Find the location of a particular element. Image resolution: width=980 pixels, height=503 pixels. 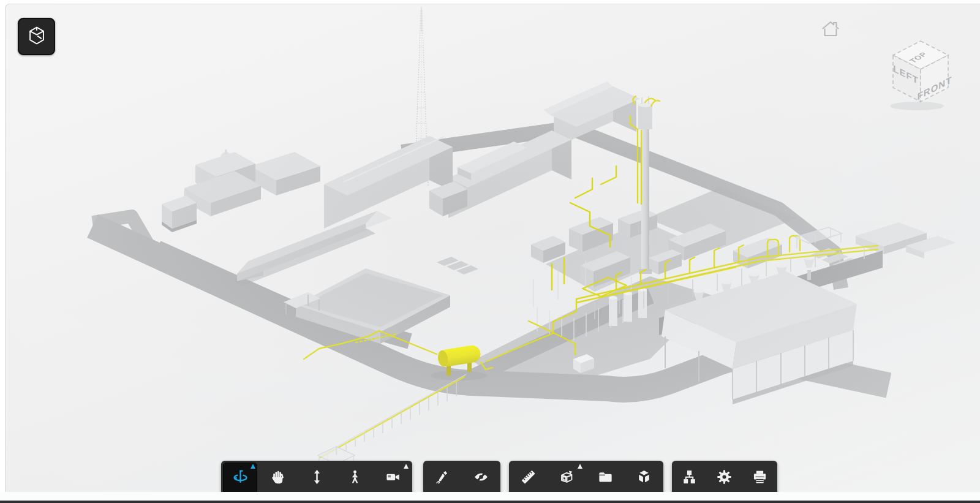

building-shed-small is located at coordinates (179, 214).